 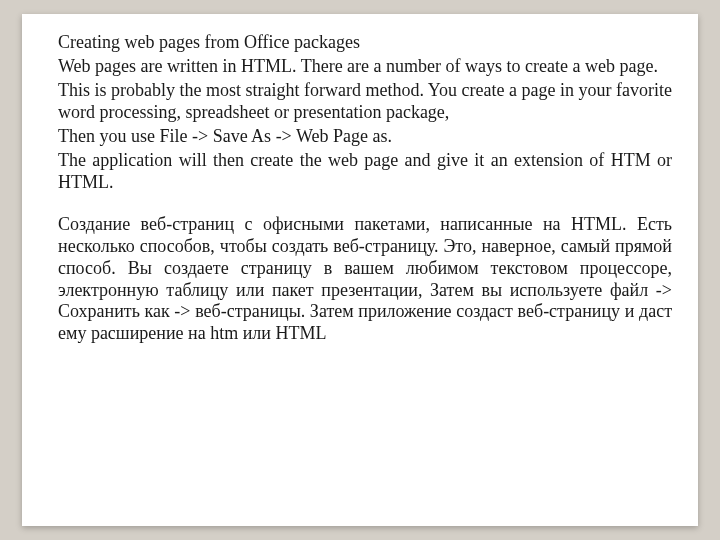 What do you see at coordinates (365, 102) in the screenshot?
I see `en-paragraph-2: This is probably the most straight forwa…` at bounding box center [365, 102].